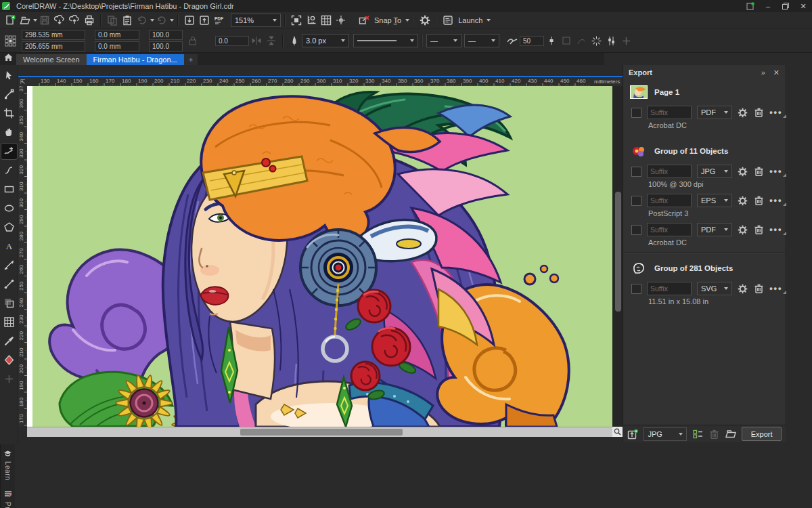 The height and width of the screenshot is (508, 812). Describe the element at coordinates (9, 133) in the screenshot. I see `pan-tool` at that location.